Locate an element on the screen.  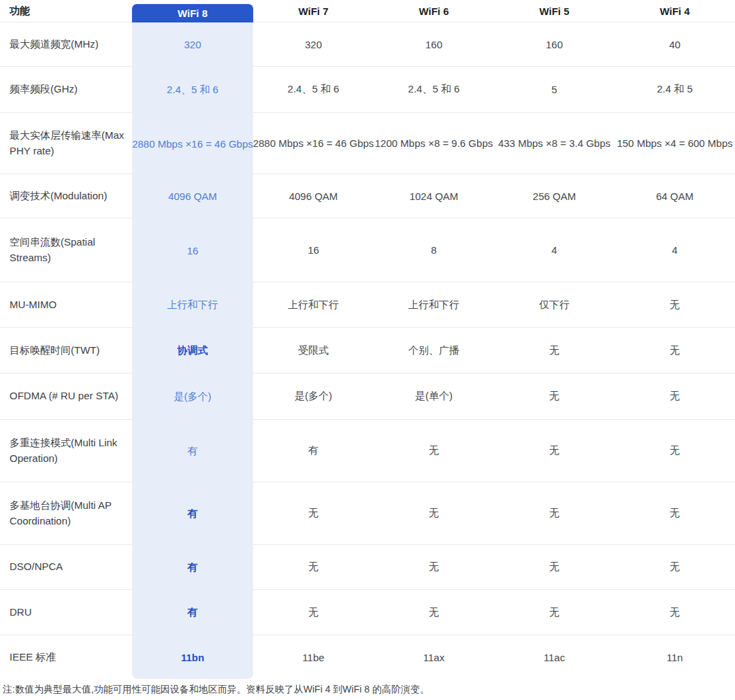
cell-wifi8: 320 is located at coordinates (193, 45).